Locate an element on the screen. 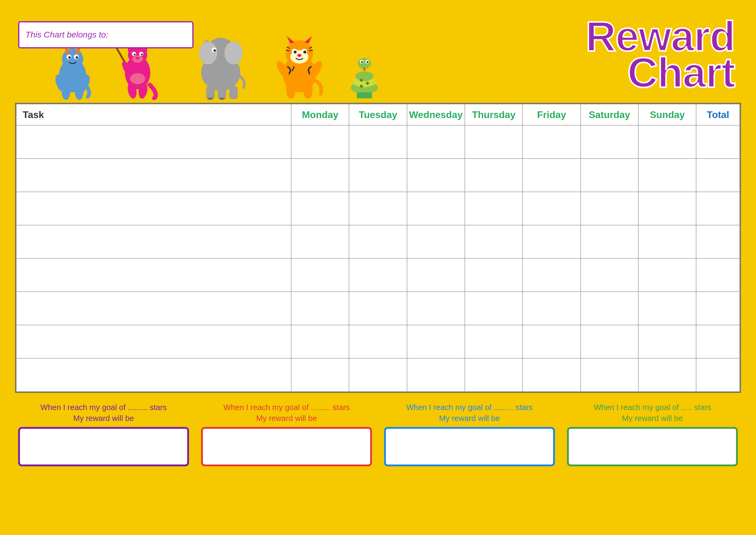 This screenshot has height=535, width=756. reward-goal-text-1: When I reach my goal of ......... stars is located at coordinates (104, 407).